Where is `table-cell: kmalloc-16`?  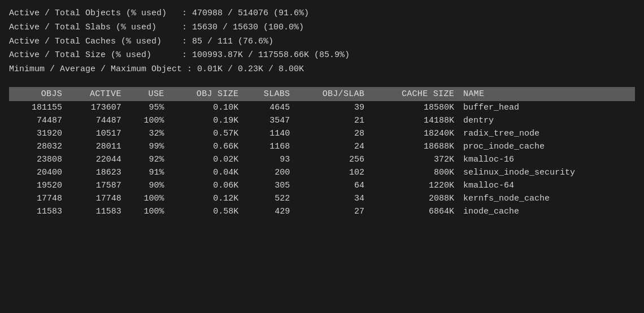 table-cell: kmalloc-16 is located at coordinates (547, 159).